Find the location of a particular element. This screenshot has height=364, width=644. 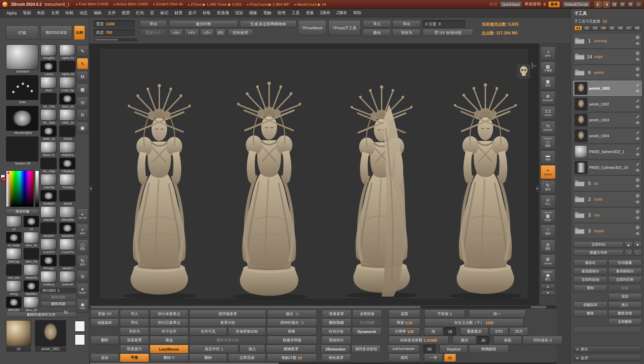

panel-button-组: 组 is located at coordinates (433, 332).